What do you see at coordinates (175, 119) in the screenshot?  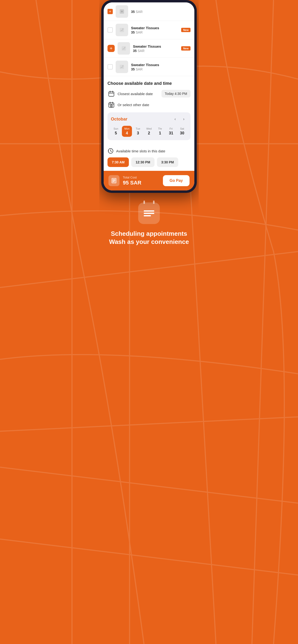 I see `prev-month-button: ‹` at bounding box center [175, 119].